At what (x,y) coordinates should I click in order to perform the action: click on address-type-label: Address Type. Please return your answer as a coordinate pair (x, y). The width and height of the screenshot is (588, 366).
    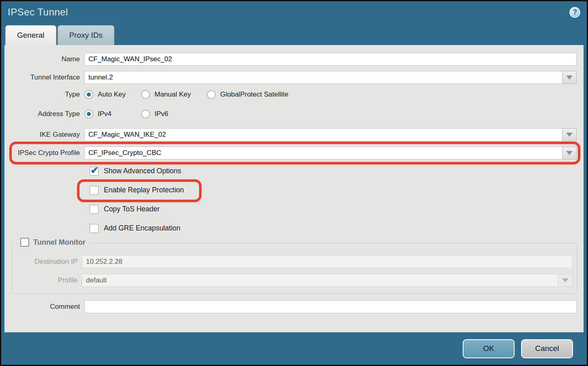
    Looking at the image, I should click on (45, 114).